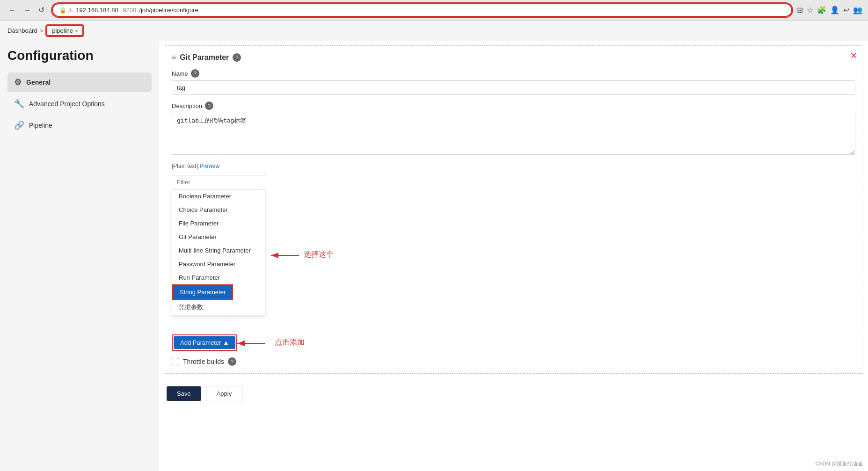  I want to click on description-help-icon: ?, so click(209, 106).